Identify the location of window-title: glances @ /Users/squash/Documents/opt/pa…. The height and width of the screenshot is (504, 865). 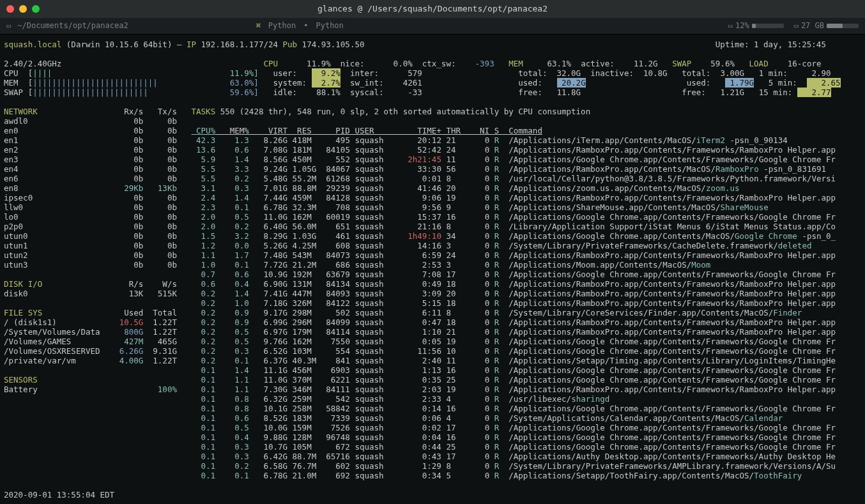
(433, 9).